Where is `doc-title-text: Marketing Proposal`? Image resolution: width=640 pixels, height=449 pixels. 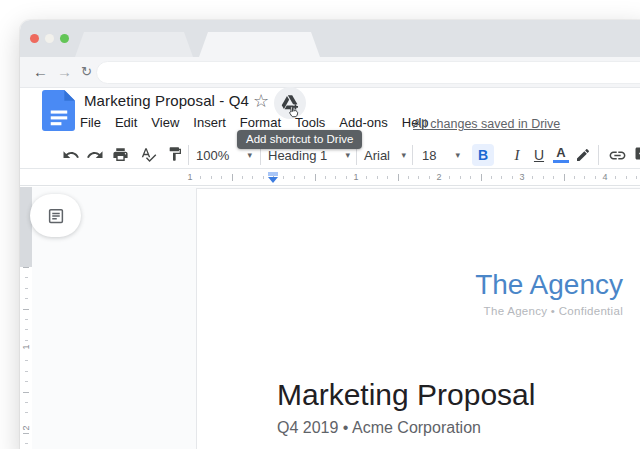 doc-title-text: Marketing Proposal is located at coordinates (406, 395).